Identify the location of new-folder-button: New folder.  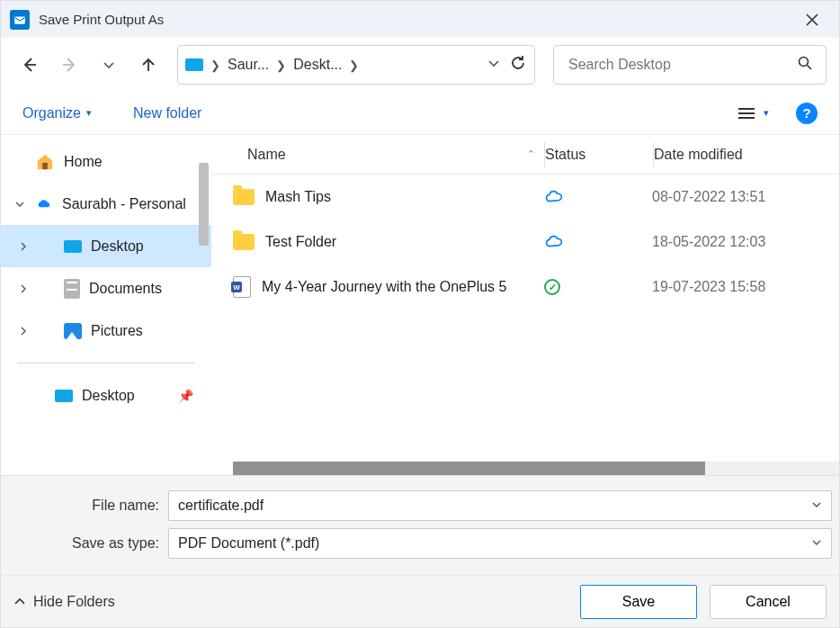
(167, 113).